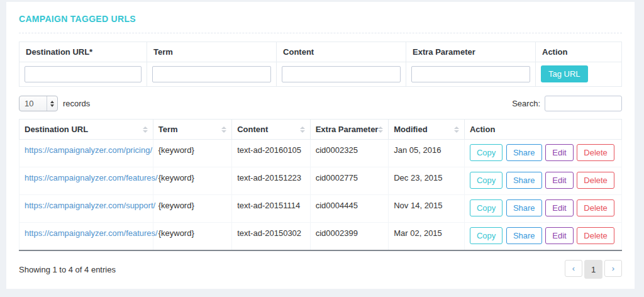 Image resolution: width=644 pixels, height=297 pixels. Describe the element at coordinates (52, 103) in the screenshot. I see `select-spinner-icon` at that location.